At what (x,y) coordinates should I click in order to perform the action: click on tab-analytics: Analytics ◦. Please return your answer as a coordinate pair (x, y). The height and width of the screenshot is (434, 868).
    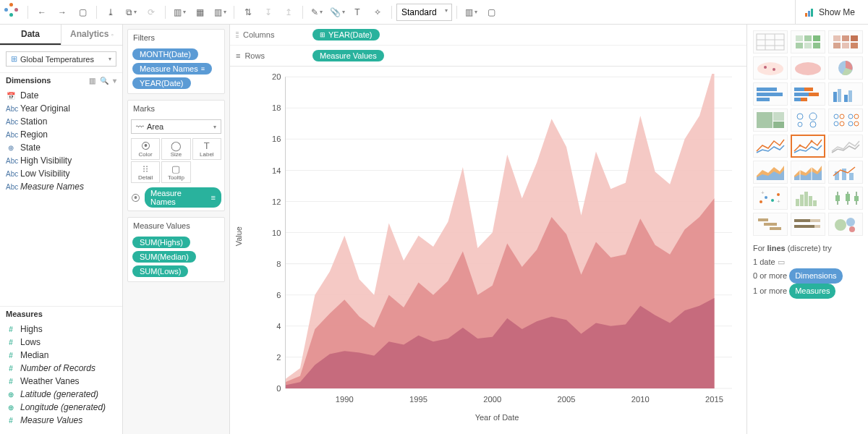
    Looking at the image, I should click on (91, 35).